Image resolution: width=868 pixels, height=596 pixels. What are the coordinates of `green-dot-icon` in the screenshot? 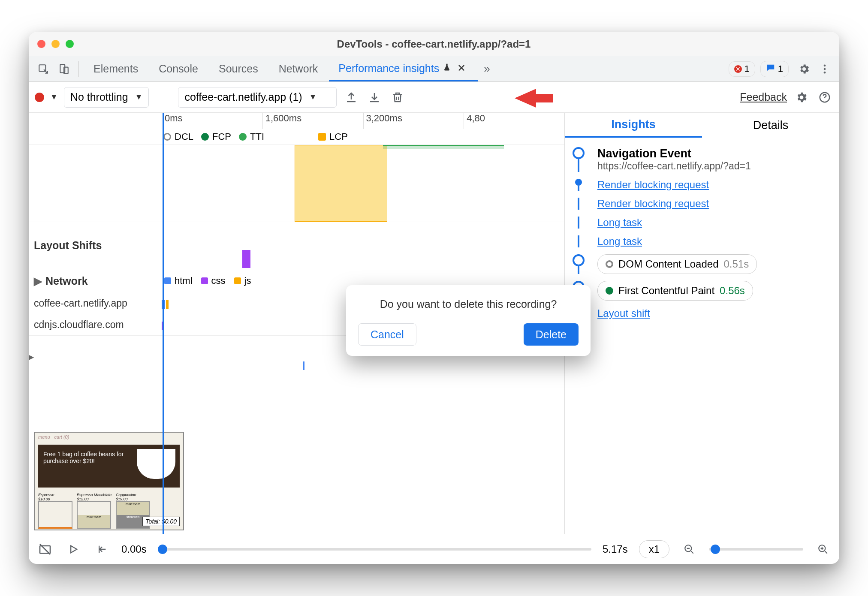 It's located at (609, 291).